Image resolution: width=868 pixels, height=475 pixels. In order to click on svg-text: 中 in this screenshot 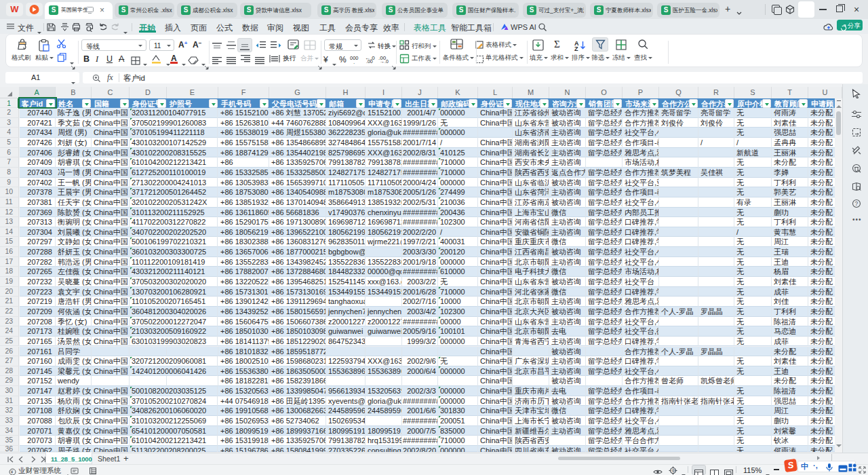, I will do `click(674, 471)`.